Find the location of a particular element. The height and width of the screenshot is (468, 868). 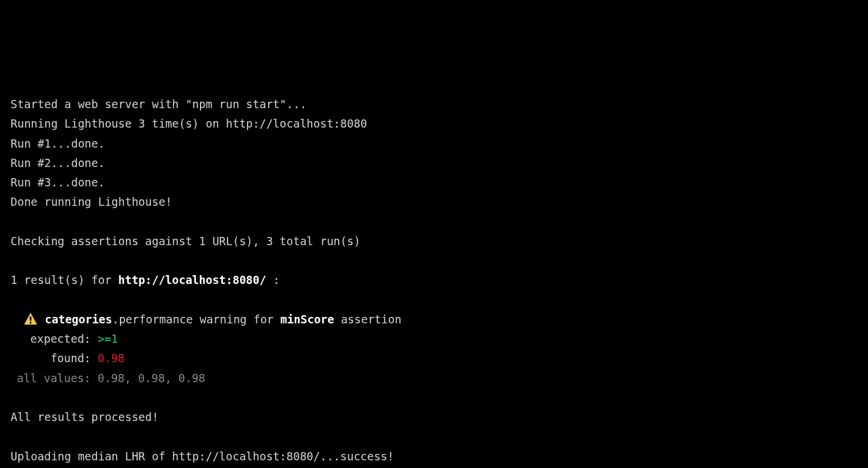

expected-label: expected: is located at coordinates (54, 339).